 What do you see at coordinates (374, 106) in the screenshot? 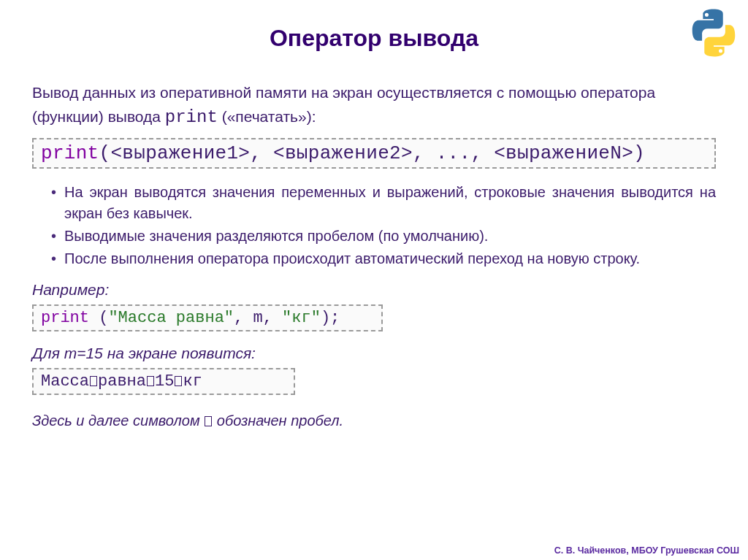
I see `intro-text: Вывод данных из оперативной памяти на эк…` at bounding box center [374, 106].